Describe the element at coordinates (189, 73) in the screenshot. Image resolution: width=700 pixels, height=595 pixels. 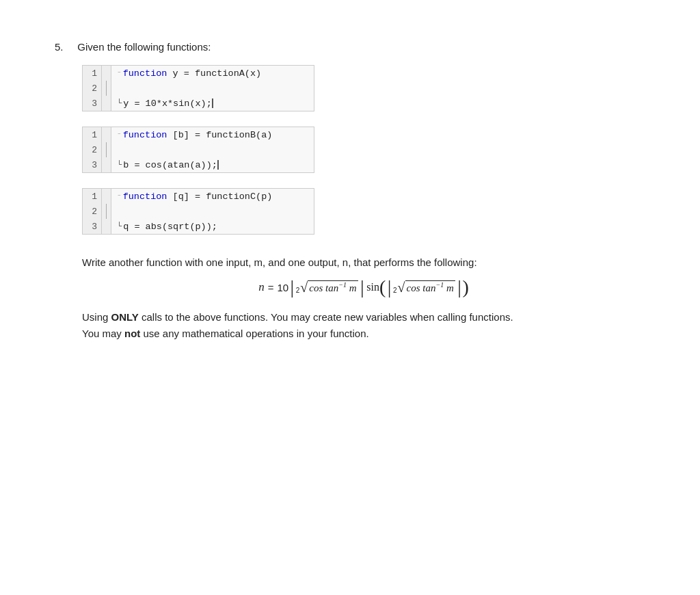
I see `line-content-a1: ⁻ function y = functionA(x)` at that location.